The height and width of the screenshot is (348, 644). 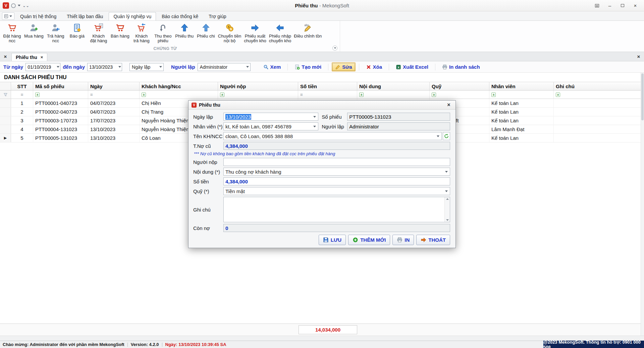 What do you see at coordinates (184, 31) in the screenshot?
I see `ribbon-item-phieu-thu: Phiếu thu` at bounding box center [184, 31].